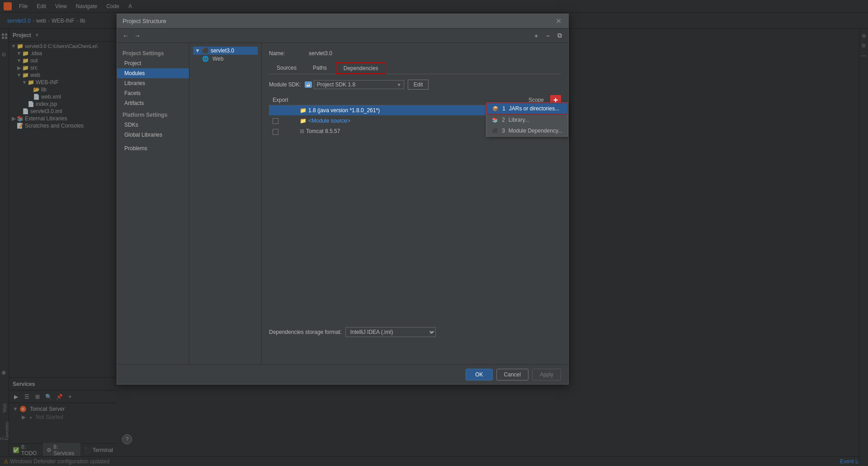 This screenshot has height=466, width=868. Describe the element at coordinates (153, 103) in the screenshot. I see `nav-artifacts: Artifacts` at that location.